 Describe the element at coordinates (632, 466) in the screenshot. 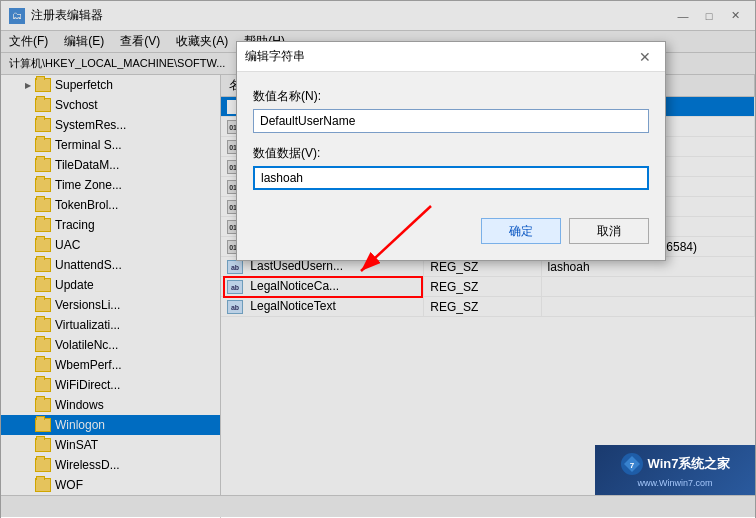

I see `svg-text: 7` at that location.